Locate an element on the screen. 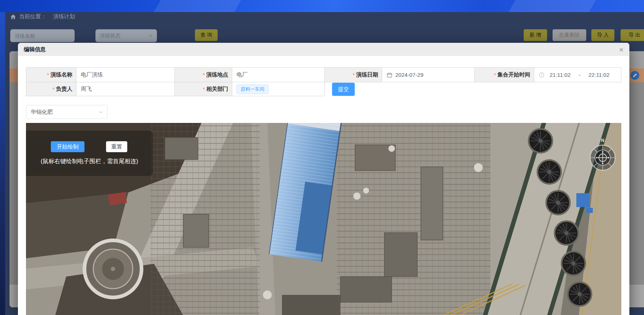  row-edit-button is located at coordinates (635, 75).